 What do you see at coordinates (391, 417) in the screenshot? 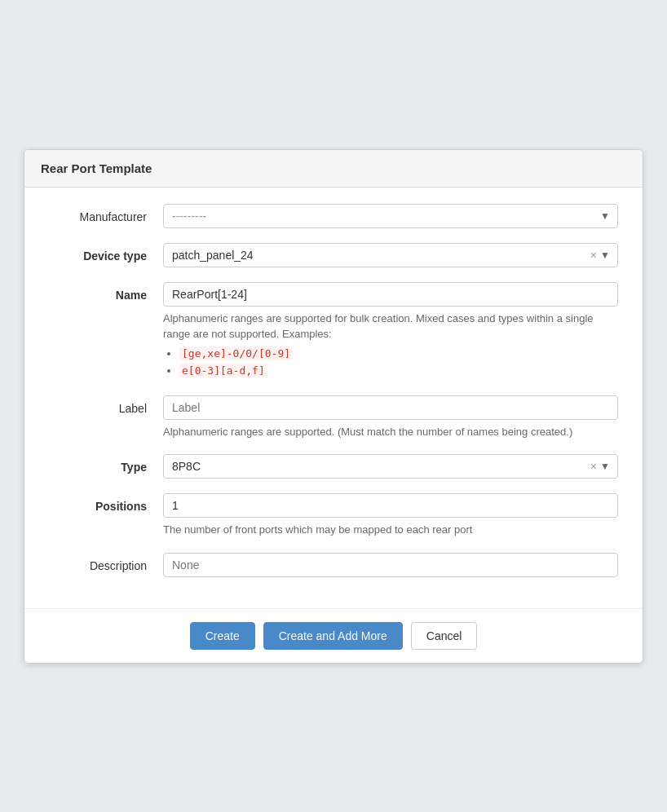
I see `label-control: Alphanumeric ranges are supported. (Must…` at bounding box center [391, 417].